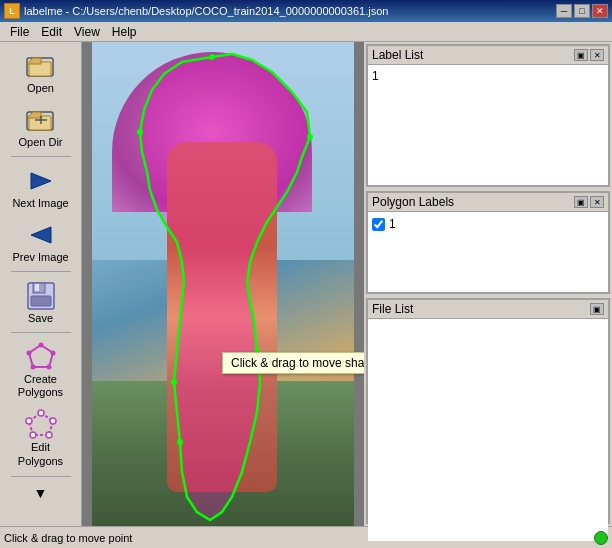  I want to click on open-label: Open, so click(40, 88).